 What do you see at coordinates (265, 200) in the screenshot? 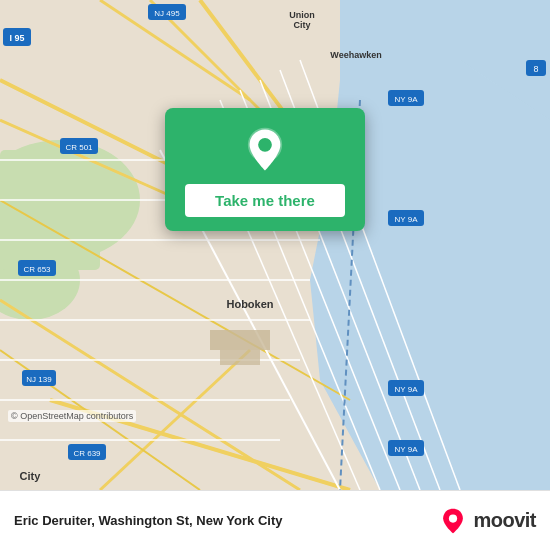
I see `take-me-there-button: Take me there` at bounding box center [265, 200].